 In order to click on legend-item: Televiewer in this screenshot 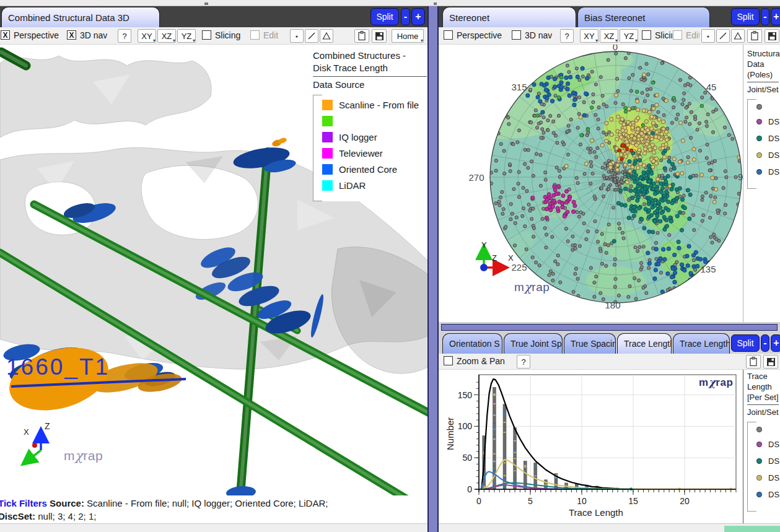, I will do `click(374, 154)`.